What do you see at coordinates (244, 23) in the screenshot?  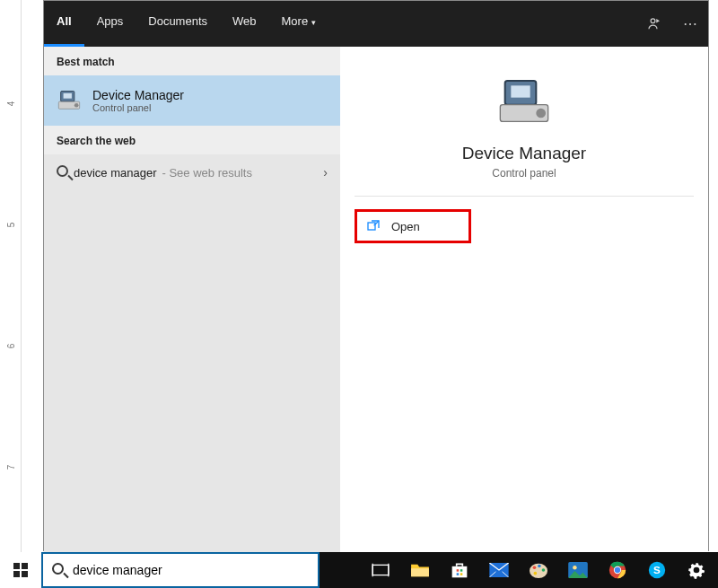 I see `tab-web: Web` at bounding box center [244, 23].